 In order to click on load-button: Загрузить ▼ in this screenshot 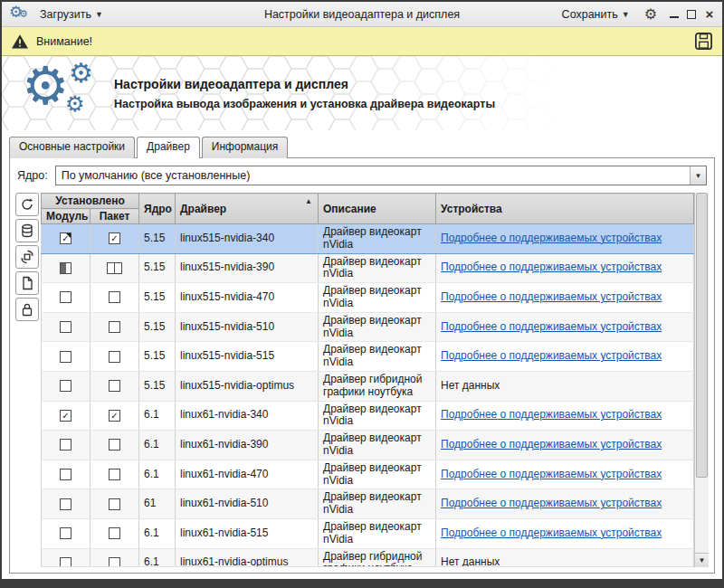, I will do `click(71, 14)`.